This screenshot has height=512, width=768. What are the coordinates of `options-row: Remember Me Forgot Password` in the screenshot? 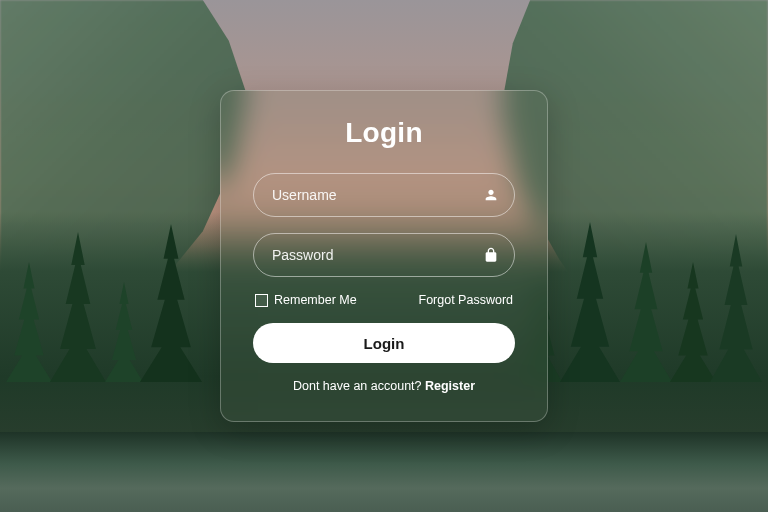 It's located at (384, 300).